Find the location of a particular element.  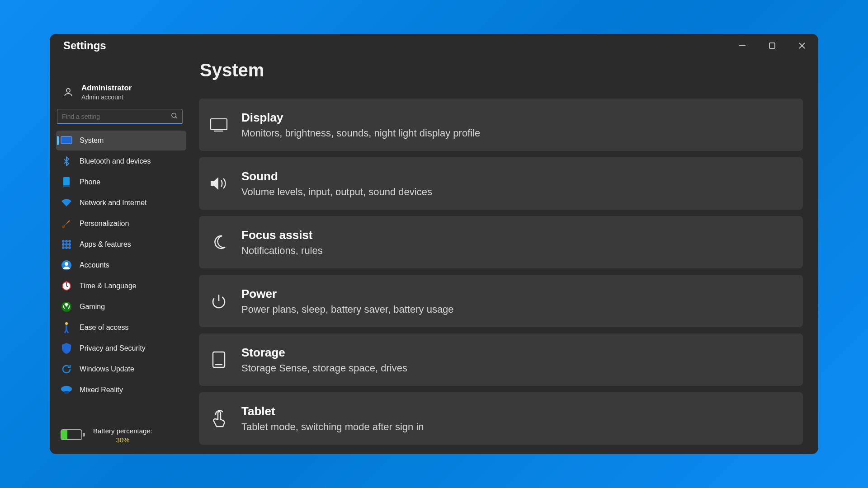

moon-icon is located at coordinates (219, 242).